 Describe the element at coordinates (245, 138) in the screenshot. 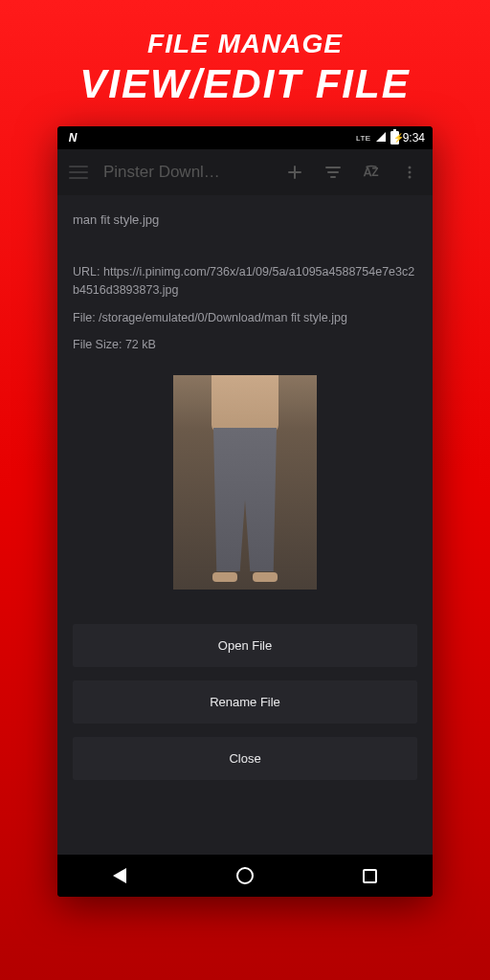

I see `status-bar: N LTE ⚡ 9:34` at that location.